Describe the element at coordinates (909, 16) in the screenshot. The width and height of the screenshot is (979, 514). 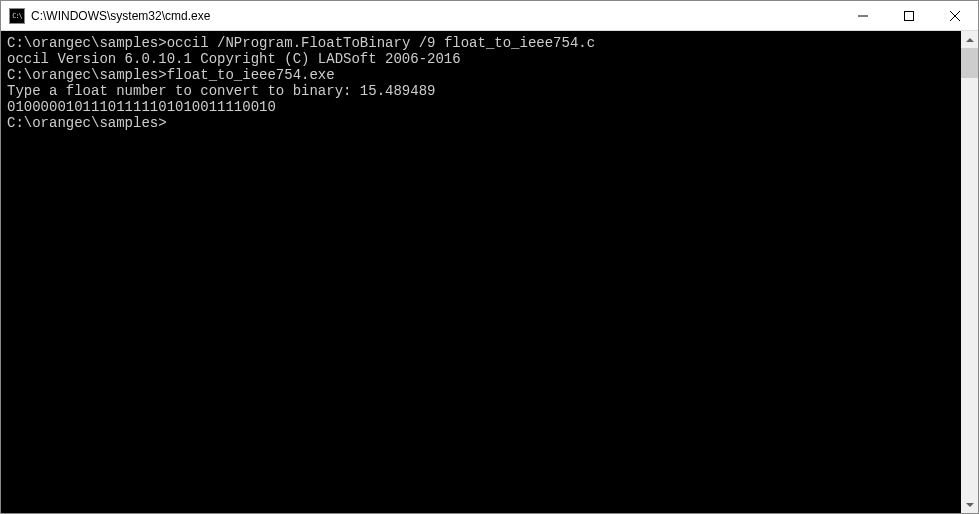
I see `maximize-icon` at that location.